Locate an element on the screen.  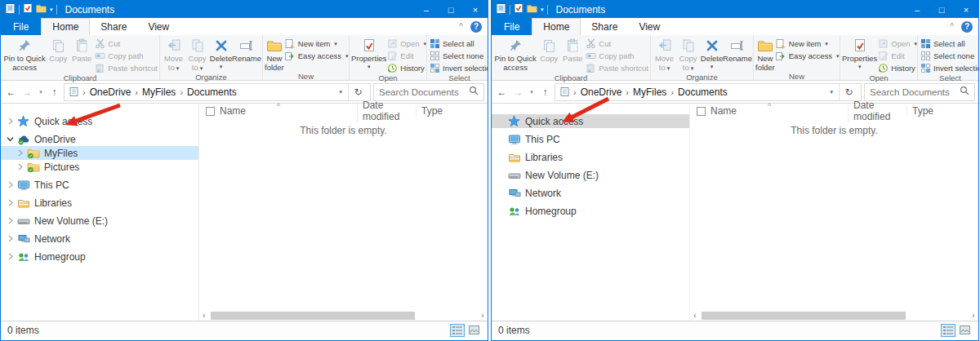
recent-locations-chevron-icon: ▾ is located at coordinates (532, 92).